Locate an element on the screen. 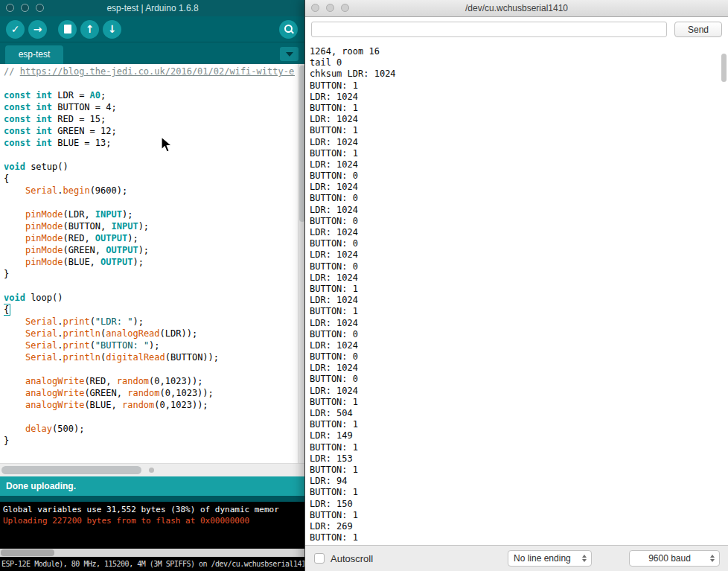 The image size is (728, 571). editor-vertical-scrollbar is located at coordinates (301, 264).